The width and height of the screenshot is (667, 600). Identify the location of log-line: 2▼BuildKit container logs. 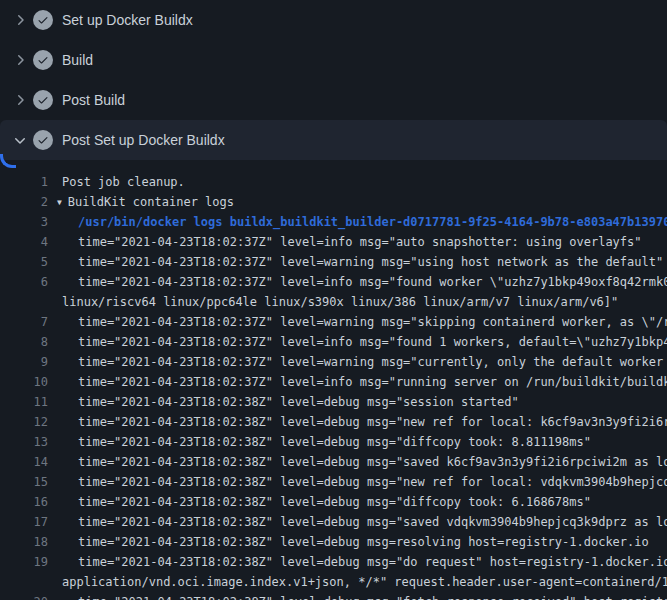
(334, 202).